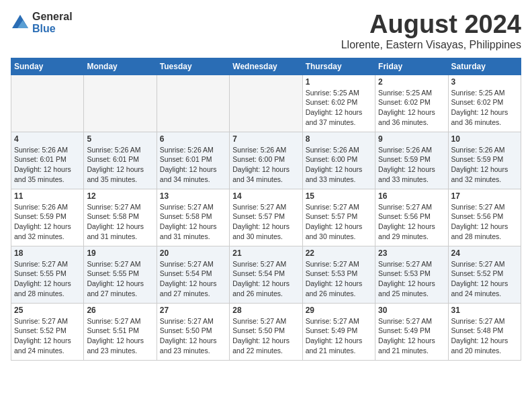 The height and width of the screenshot is (411, 532). Describe the element at coordinates (266, 103) in the screenshot. I see `calendar-week-row: 1Sunrise: 5:25 AM Sunset: 6:02 PM Daylig…` at that location.